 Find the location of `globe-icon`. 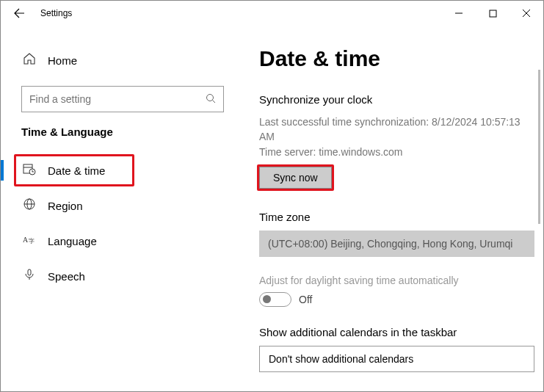

globe-icon is located at coordinates (29, 206).